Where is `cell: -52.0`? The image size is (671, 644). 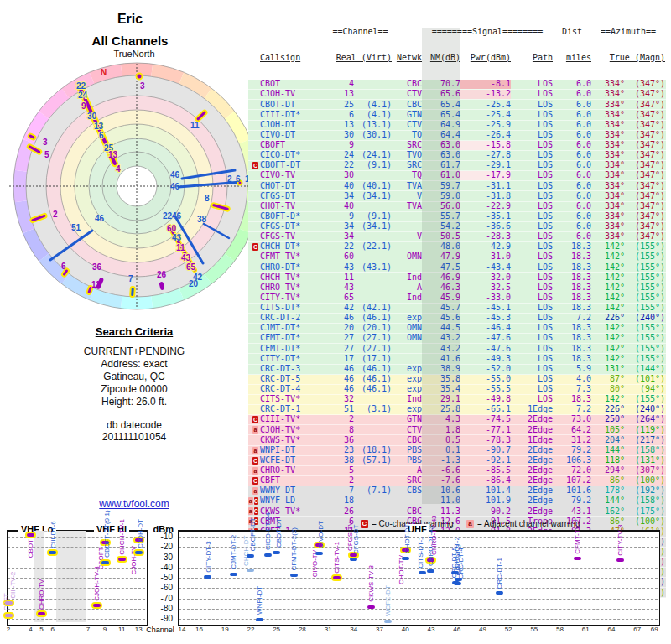 cell: -52.0 is located at coordinates (486, 369).